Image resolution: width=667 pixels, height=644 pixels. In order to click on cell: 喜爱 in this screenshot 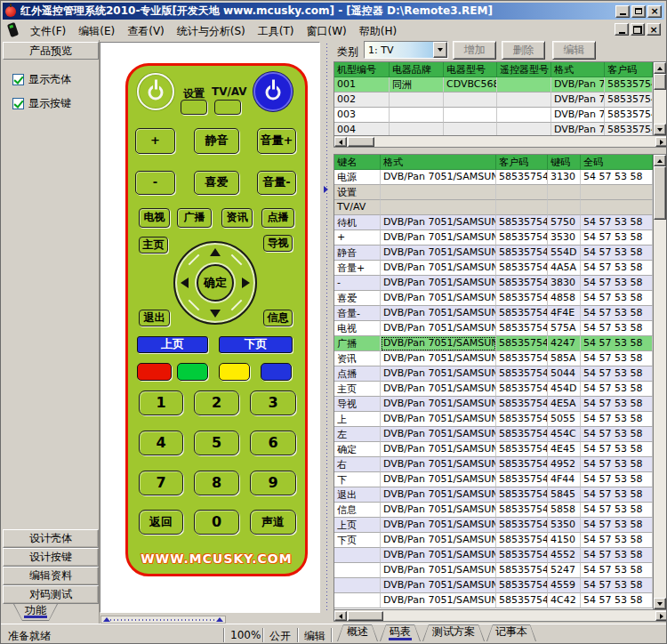, I will do `click(358, 299)`.